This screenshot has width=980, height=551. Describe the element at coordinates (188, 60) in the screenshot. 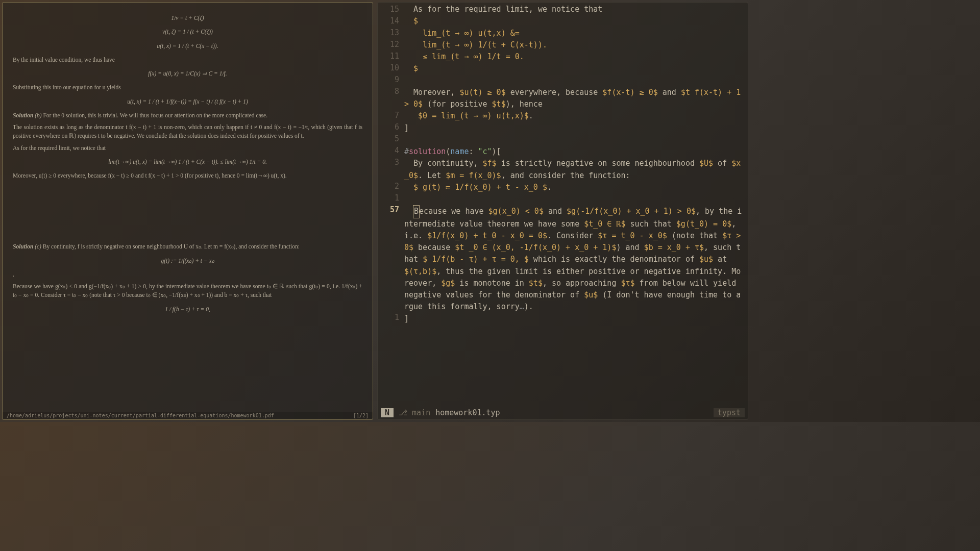

I see `pdf-para: By the initial value condition, we thus …` at that location.